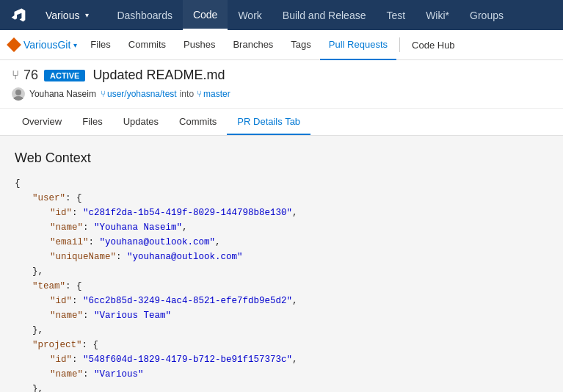 The image size is (563, 392). What do you see at coordinates (87, 15) in the screenshot?
I see `project-dropdown-icon: ▾` at bounding box center [87, 15].